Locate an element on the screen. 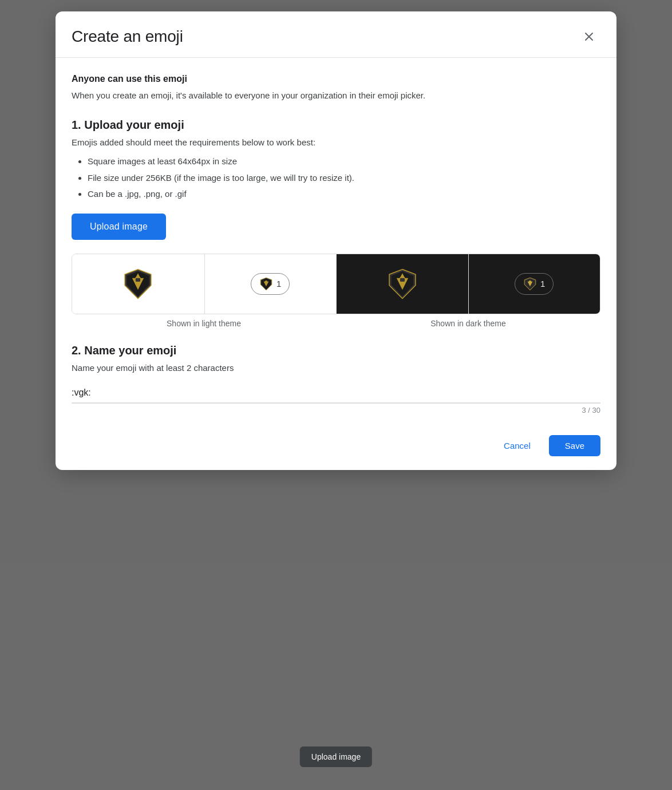 The image size is (672, 790). dark-theme-label: Shown in dark theme is located at coordinates (468, 323).